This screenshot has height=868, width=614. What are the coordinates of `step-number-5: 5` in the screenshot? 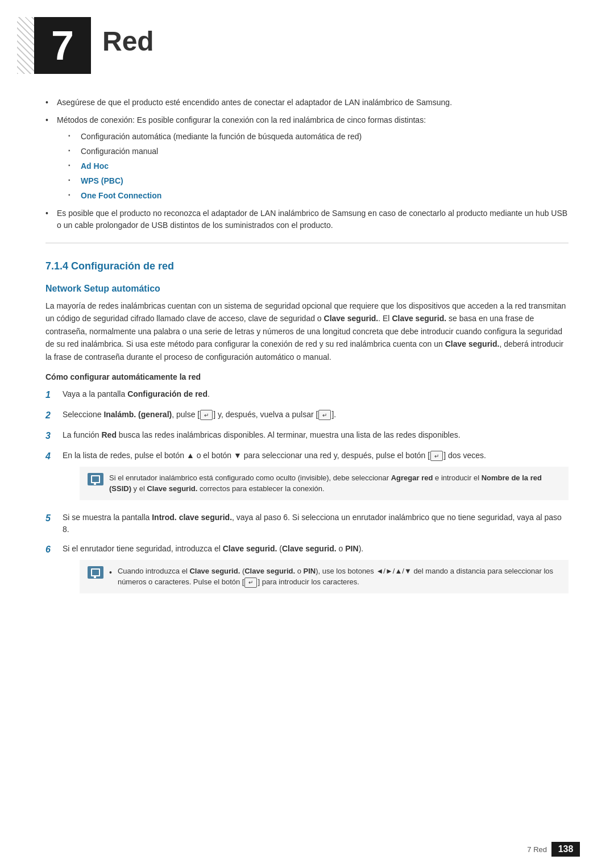 It's located at (54, 518).